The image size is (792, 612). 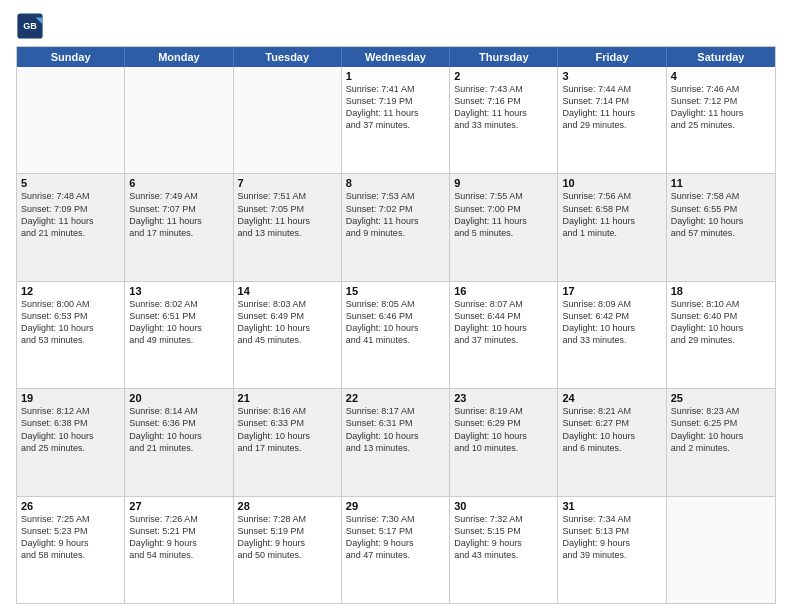 I want to click on cell-info: Sunrise: 7:30 AM Sunset: 5:17 PM Dayligh…, so click(x=396, y=538).